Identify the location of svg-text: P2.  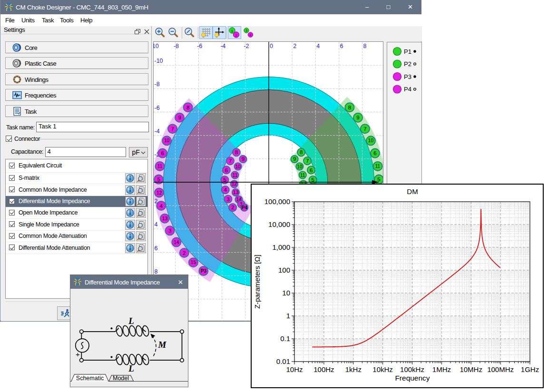
(408, 64).